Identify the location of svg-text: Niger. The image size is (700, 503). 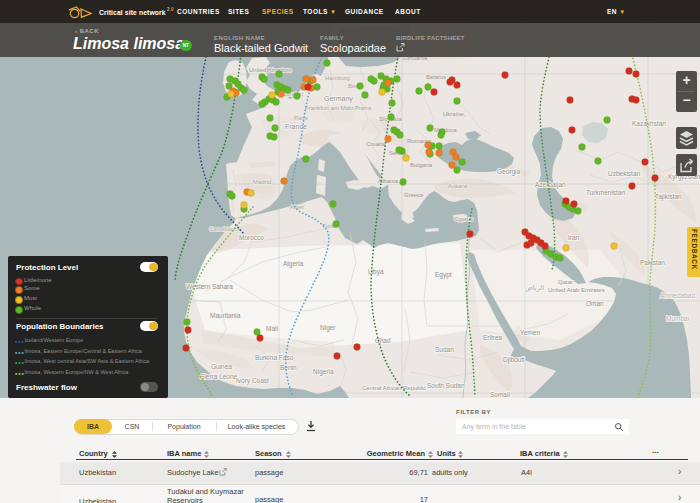
(328, 328).